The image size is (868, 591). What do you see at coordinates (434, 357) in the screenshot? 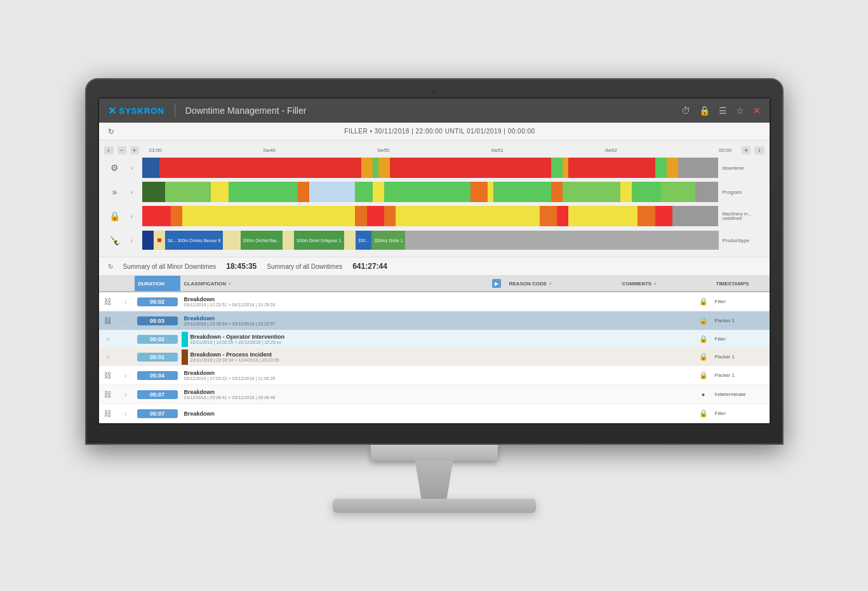
I see `table-subrow-b: ○ 05:01 Breakdown - Process Incident 22/…` at bounding box center [434, 357].